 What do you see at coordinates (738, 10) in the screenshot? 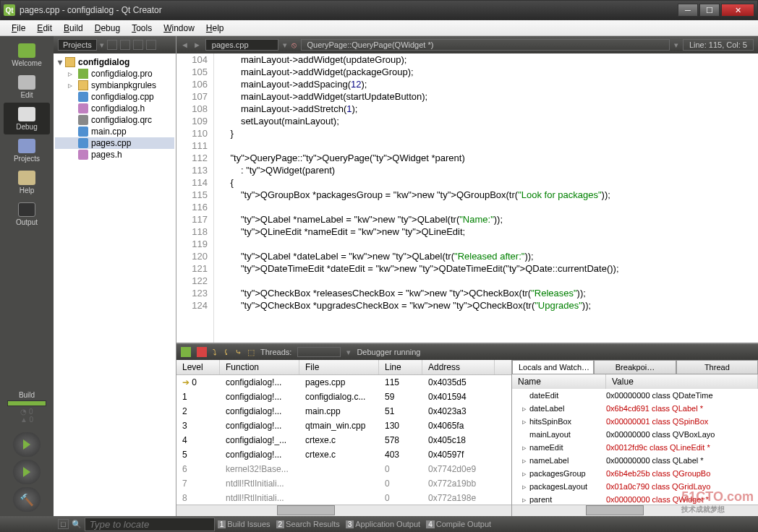
I see `close-button: ✕` at bounding box center [738, 10].